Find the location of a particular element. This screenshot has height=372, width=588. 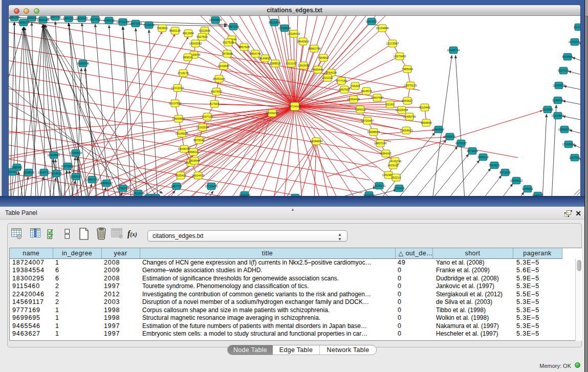

svg-text: 19166825 is located at coordinates (182, 134).